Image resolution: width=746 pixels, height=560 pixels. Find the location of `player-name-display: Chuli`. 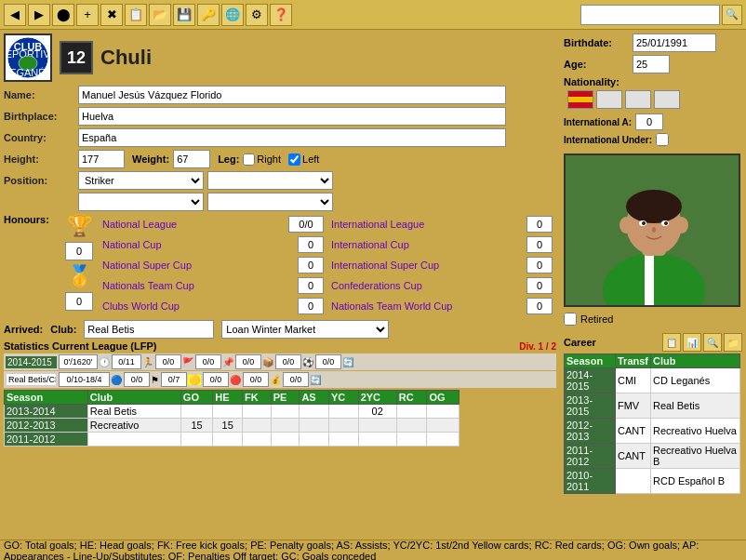

player-name-display: Chuli is located at coordinates (127, 58).